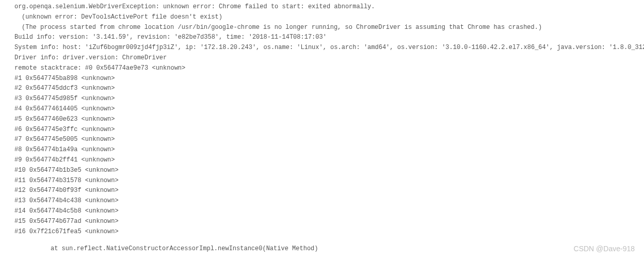 The width and height of the screenshot is (644, 260). What do you see at coordinates (329, 222) in the screenshot?
I see `log-line: #15 0x564774b677ad <unknown>` at bounding box center [329, 222].